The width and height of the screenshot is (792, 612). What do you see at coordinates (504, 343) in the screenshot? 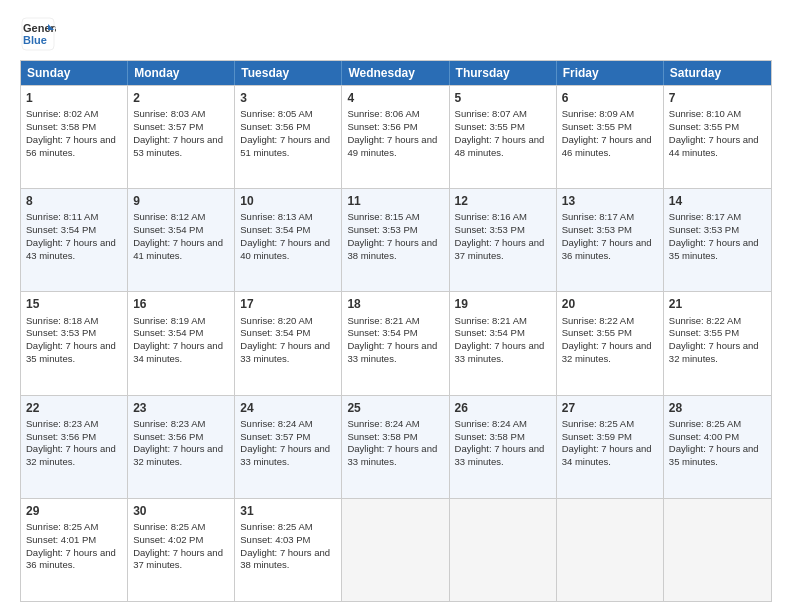
I see `day-cell-19: 19 Sunrise: 8:21 AM Sunset: 3:54 PM Dayl…` at bounding box center [504, 343].